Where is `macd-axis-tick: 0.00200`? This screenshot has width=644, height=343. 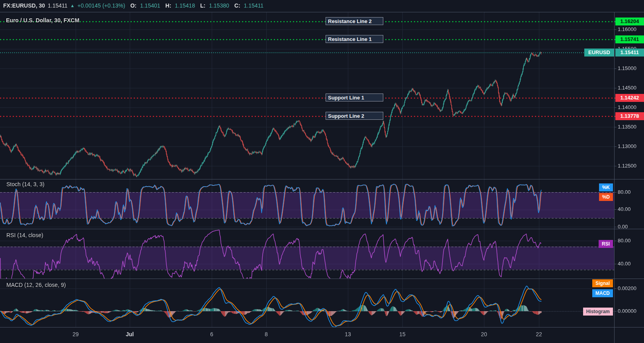 macd-axis-tick: 0.00200 is located at coordinates (627, 288).